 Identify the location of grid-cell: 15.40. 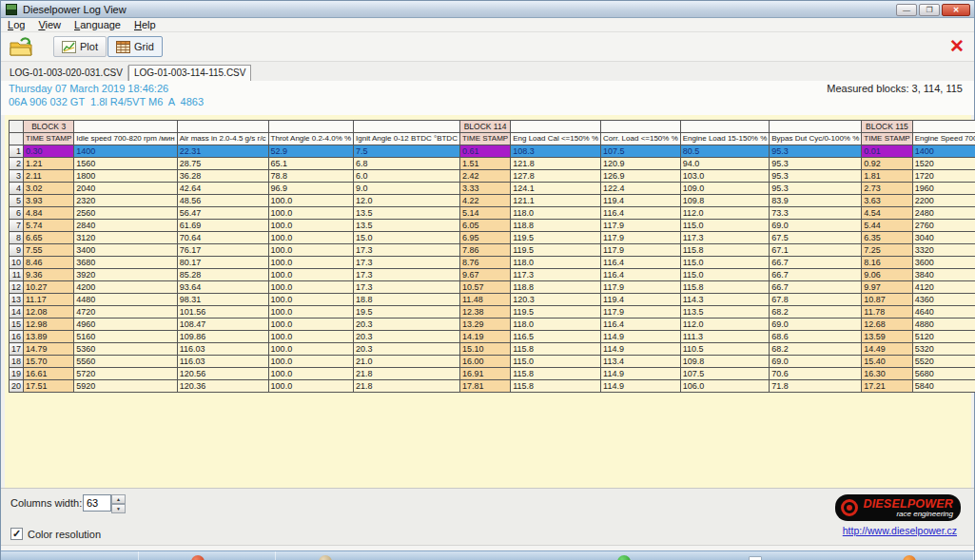
(887, 361).